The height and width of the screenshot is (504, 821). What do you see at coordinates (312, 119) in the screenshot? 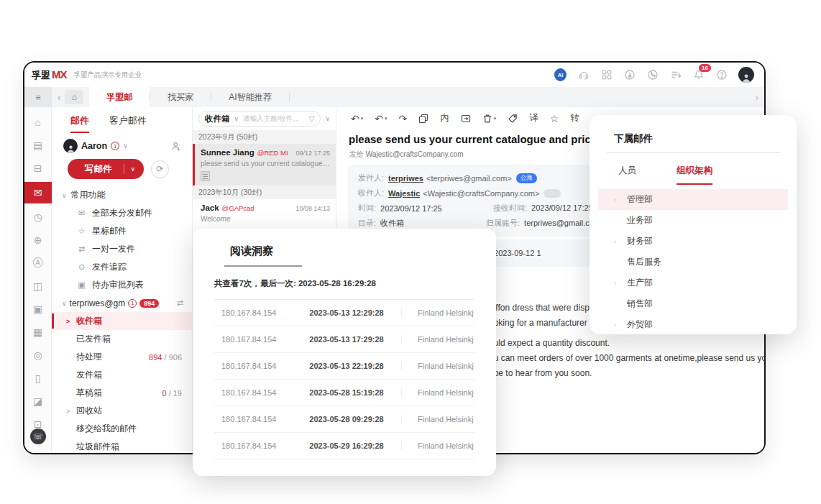
I see `filter-funnel-icon: ▽` at bounding box center [312, 119].